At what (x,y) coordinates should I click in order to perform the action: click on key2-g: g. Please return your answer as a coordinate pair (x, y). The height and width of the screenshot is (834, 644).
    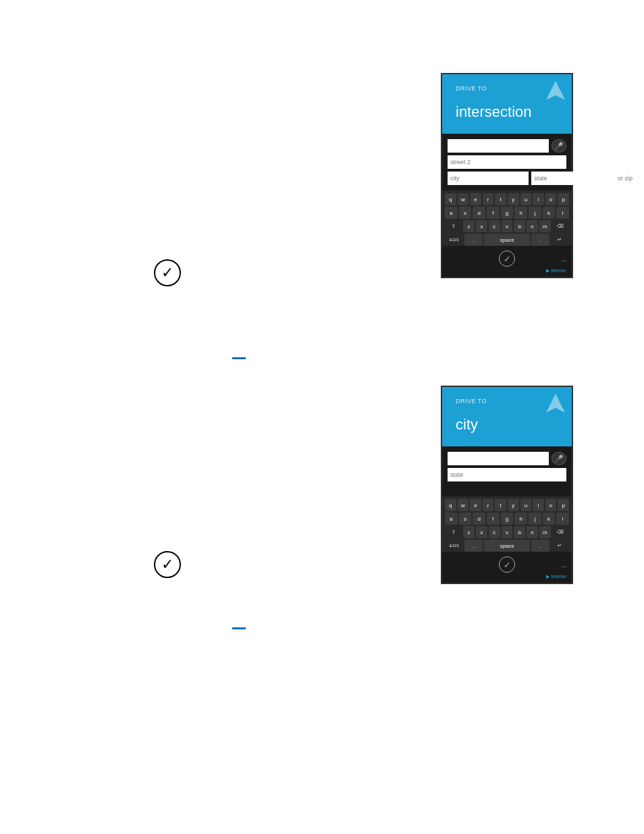
    Looking at the image, I should click on (508, 519).